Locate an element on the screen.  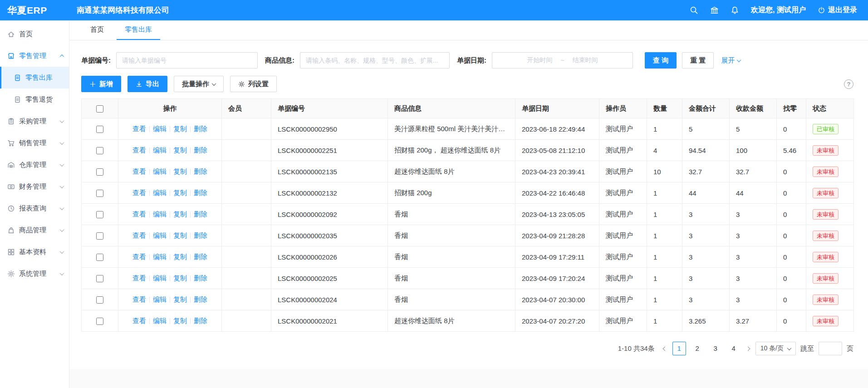
toolbar: 新增 导出 批量操作 列设置 is located at coordinates (467, 84).